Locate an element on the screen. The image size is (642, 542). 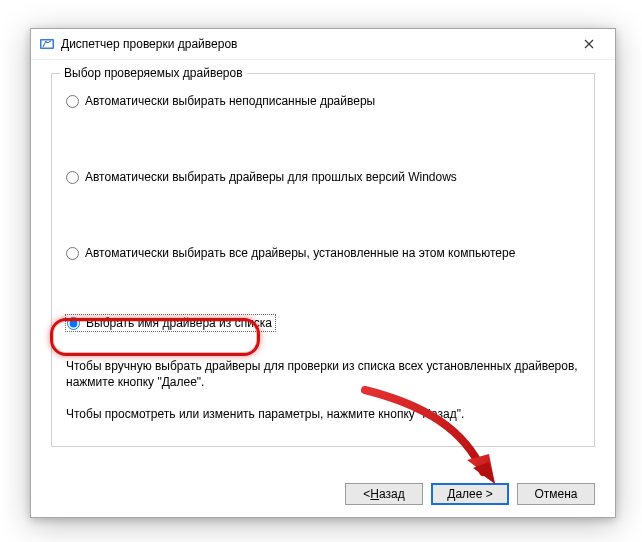
back-button-rest: азад is located at coordinates (392, 494).